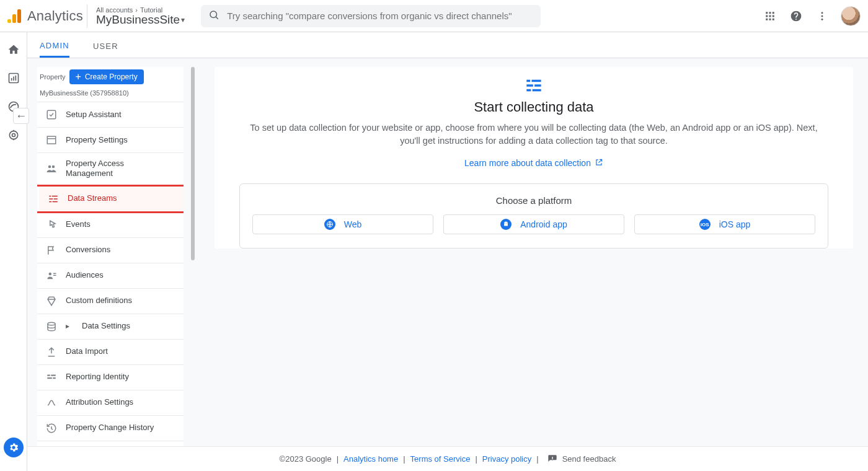 Image resolution: width=868 pixels, height=471 pixels. Describe the element at coordinates (110, 199) in the screenshot. I see `highlighted-data-streams: Data Streams` at that location.